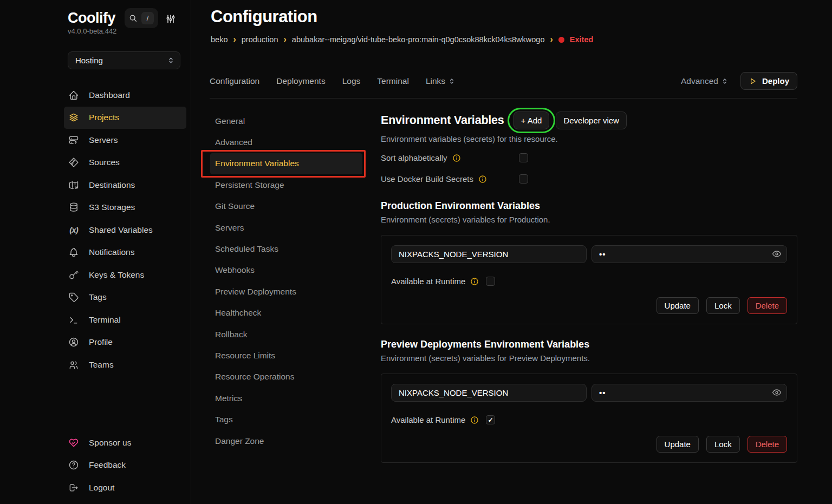  I want to click on sort-alphabetically-checkbox, so click(523, 158).